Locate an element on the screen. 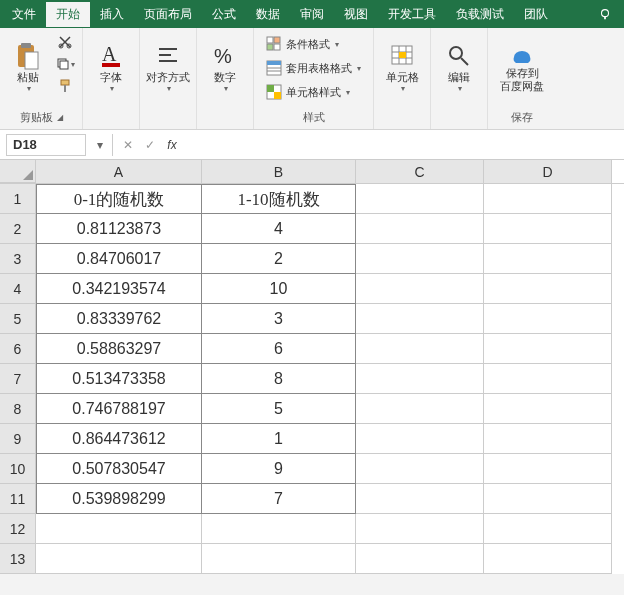 This screenshot has width=624, height=595. cut-button is located at coordinates (65, 42).